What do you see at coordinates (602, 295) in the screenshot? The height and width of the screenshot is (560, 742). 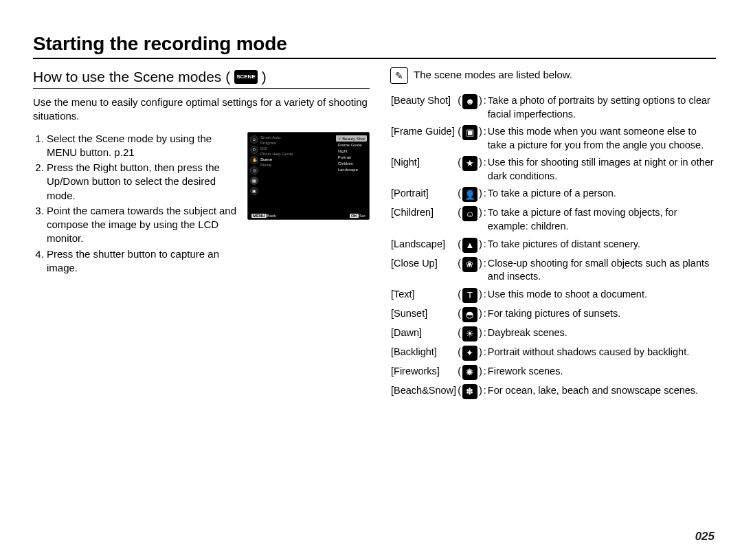 I see `scene-mode-desc: Use this mode to shoot a document.` at bounding box center [602, 295].